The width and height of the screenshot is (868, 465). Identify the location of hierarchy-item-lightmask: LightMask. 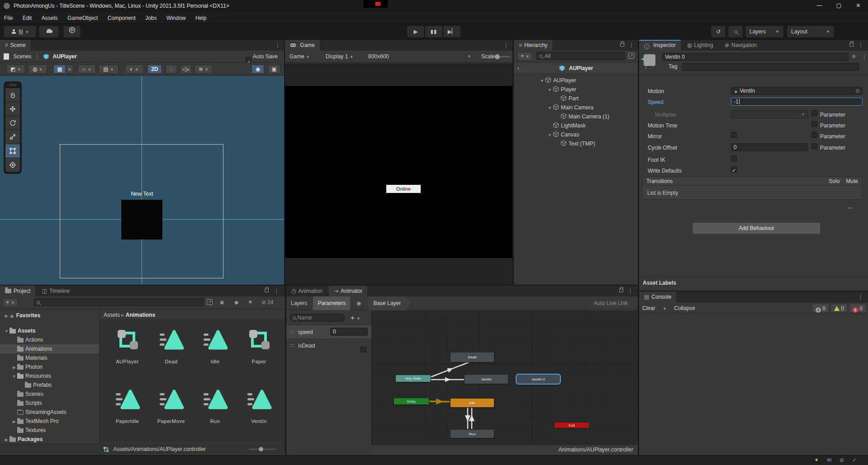
(576, 126).